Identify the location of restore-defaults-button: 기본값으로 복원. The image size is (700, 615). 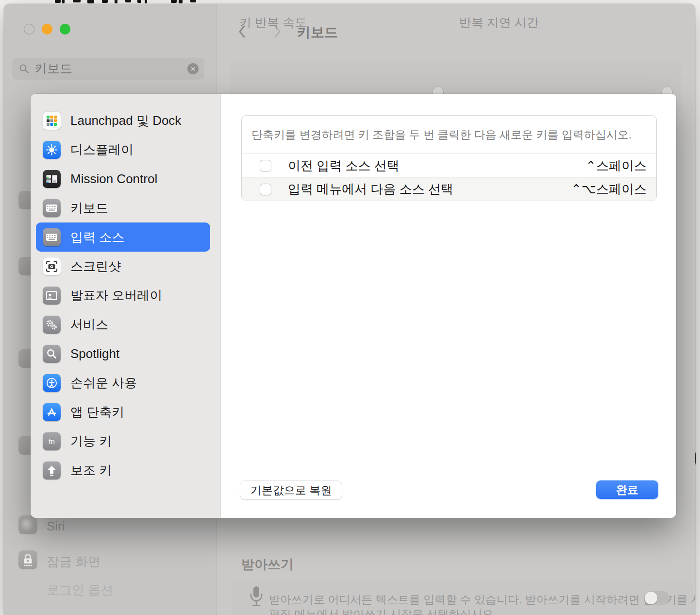
(291, 490).